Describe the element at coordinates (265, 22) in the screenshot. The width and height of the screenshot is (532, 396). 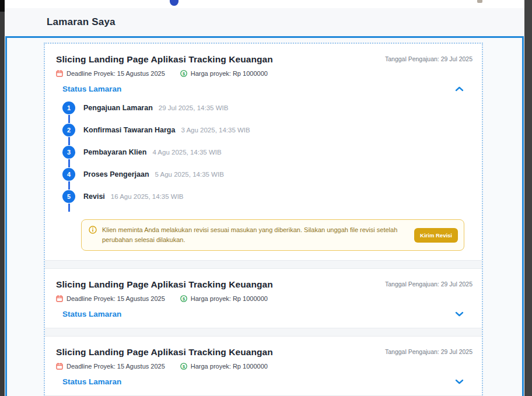
I see `page-header: Lamaran Saya` at that location.